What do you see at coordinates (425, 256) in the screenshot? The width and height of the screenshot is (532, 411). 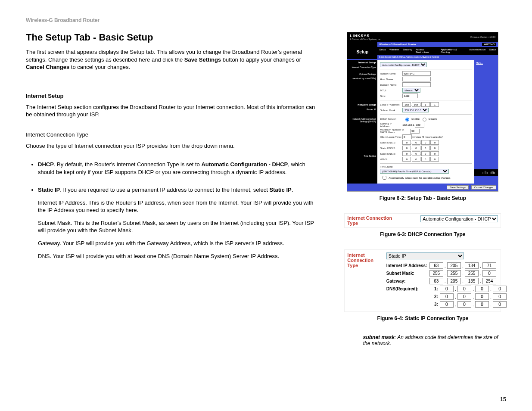 I see `ict-static-select: Static IP` at bounding box center [425, 256].